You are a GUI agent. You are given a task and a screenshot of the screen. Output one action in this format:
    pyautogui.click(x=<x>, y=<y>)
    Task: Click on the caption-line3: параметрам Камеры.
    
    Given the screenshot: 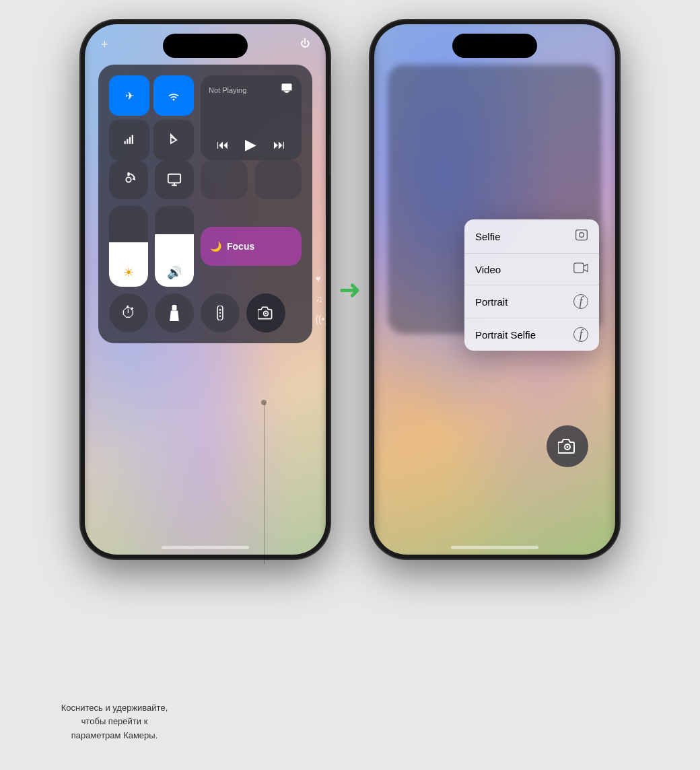 What is the action you would take?
    pyautogui.click(x=114, y=735)
    